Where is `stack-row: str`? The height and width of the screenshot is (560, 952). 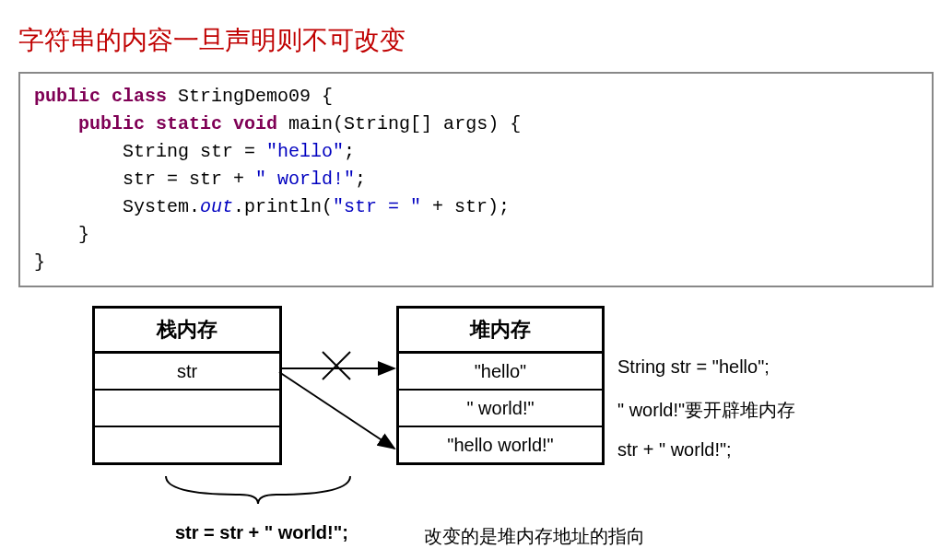
stack-row: str is located at coordinates (187, 372).